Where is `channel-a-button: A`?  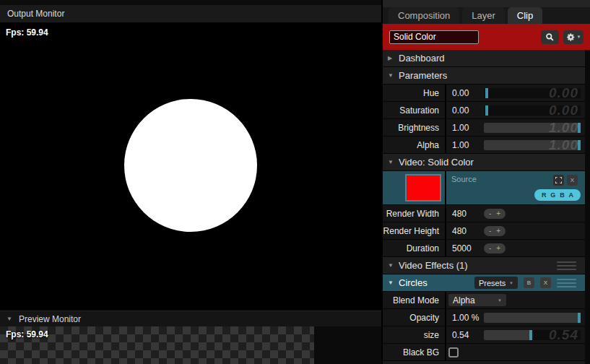
channel-a-button: A is located at coordinates (572, 195).